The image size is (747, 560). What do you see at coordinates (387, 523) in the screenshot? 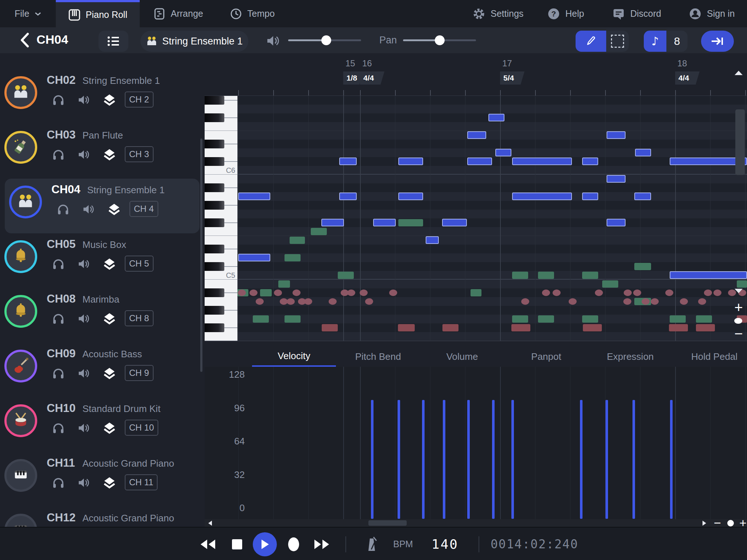
I see `horizontal-scroll-thumb` at bounding box center [387, 523].